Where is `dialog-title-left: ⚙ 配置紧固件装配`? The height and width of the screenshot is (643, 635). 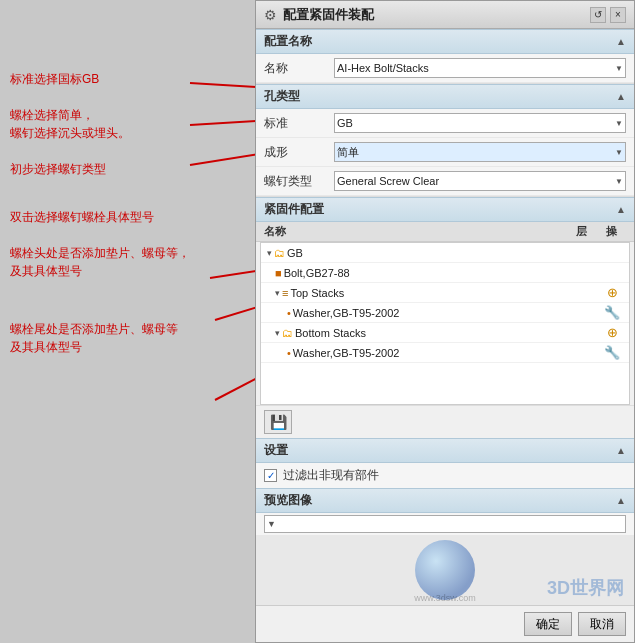
dialog-title-left: ⚙ 配置紧固件装配 is located at coordinates (319, 15).